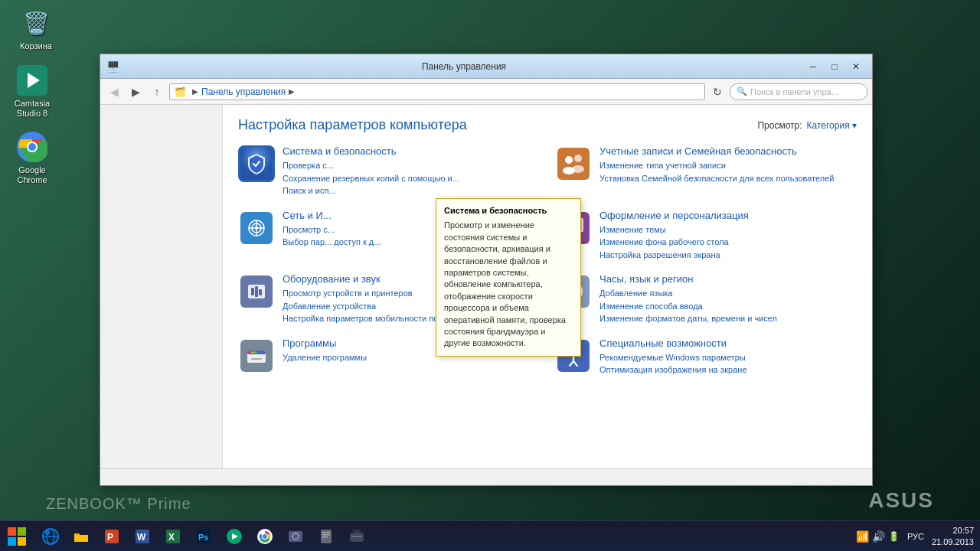 The image size is (980, 551). Describe the element at coordinates (674, 230) in the screenshot. I see `appearance-link-1: Изменение темы` at that location.